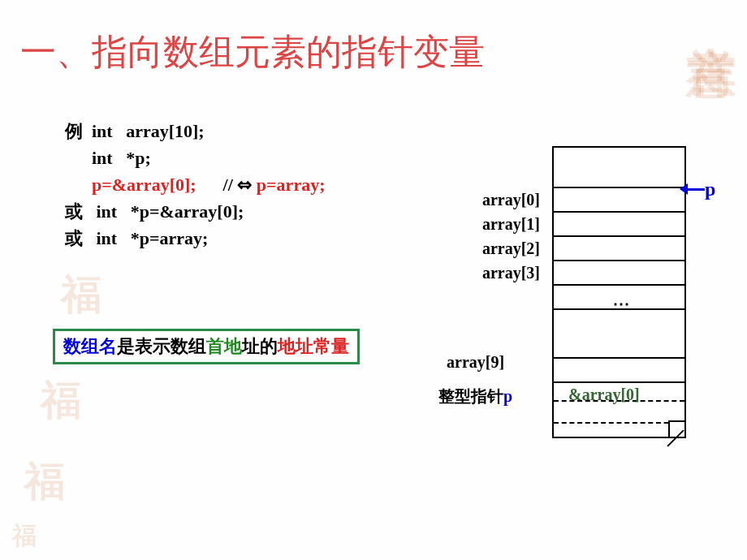  I want to click on note-first-addr: 首地, so click(224, 346).